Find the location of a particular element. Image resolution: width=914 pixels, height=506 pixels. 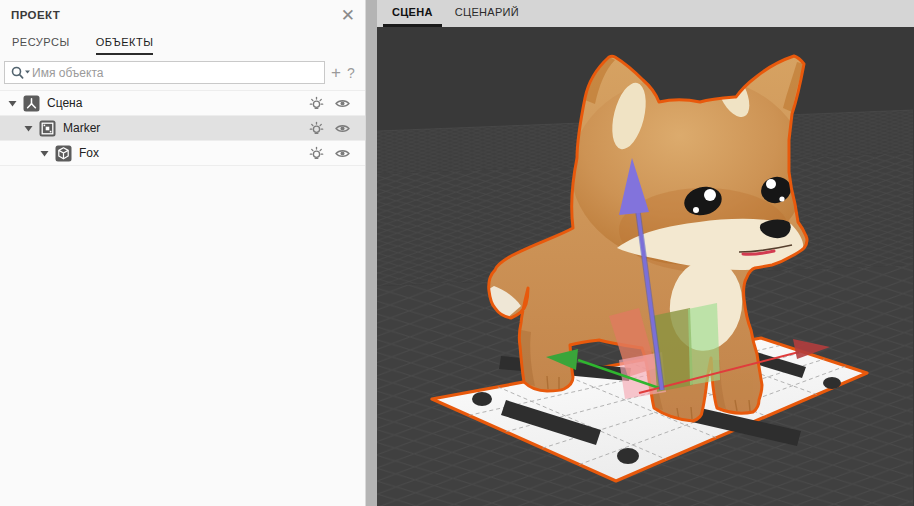

marker-icon is located at coordinates (48, 128).